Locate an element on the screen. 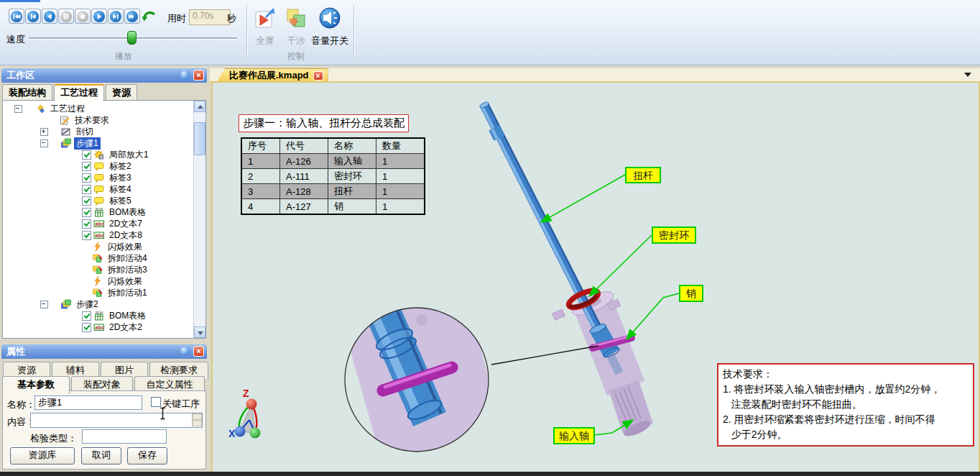  play-back-icon is located at coordinates (50, 17).